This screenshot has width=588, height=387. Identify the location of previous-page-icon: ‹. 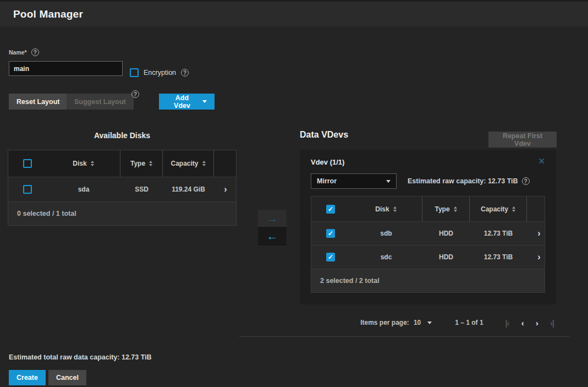
(523, 323).